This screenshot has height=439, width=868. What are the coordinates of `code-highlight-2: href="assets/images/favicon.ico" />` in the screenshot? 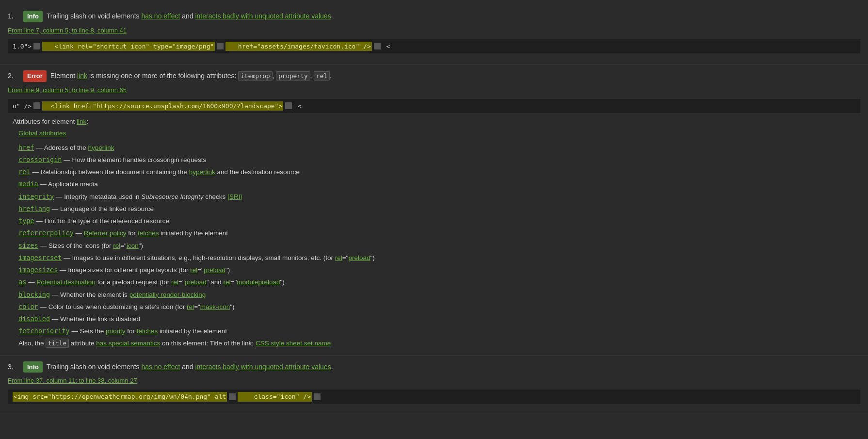 It's located at (299, 47).